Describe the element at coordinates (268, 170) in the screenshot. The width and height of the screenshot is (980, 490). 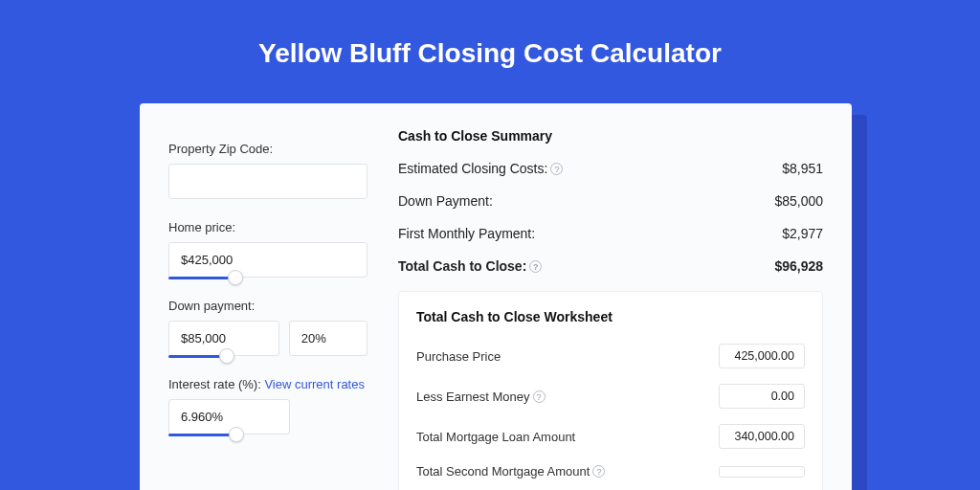
I see `zip-field: Property Zip Code:` at that location.